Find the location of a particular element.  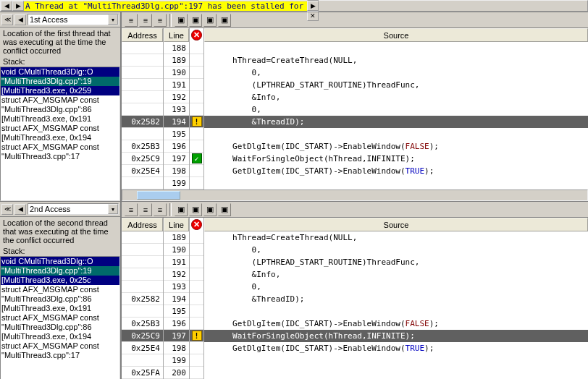

tool-button-4: ▣ is located at coordinates (224, 20).